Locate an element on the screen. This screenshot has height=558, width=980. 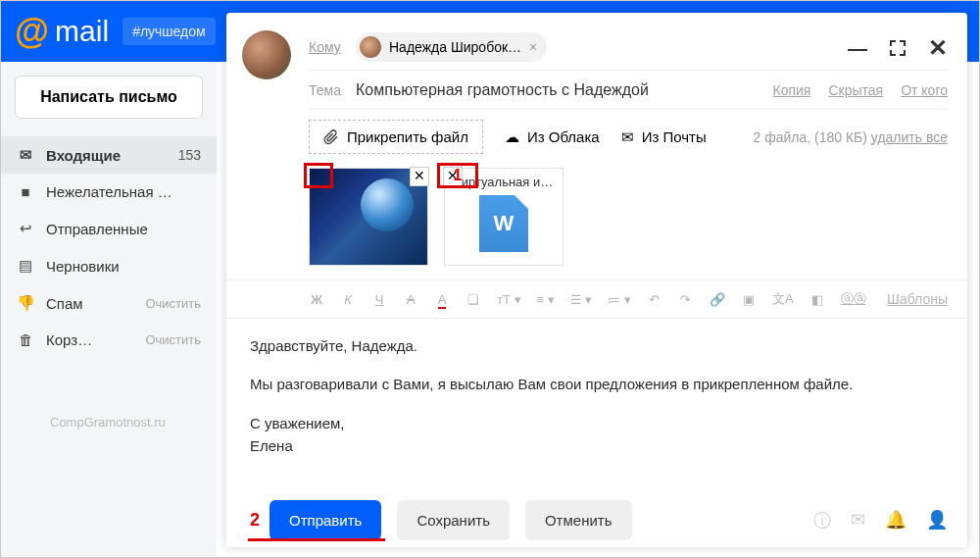
redo-icon: ↷ is located at coordinates (686, 300).